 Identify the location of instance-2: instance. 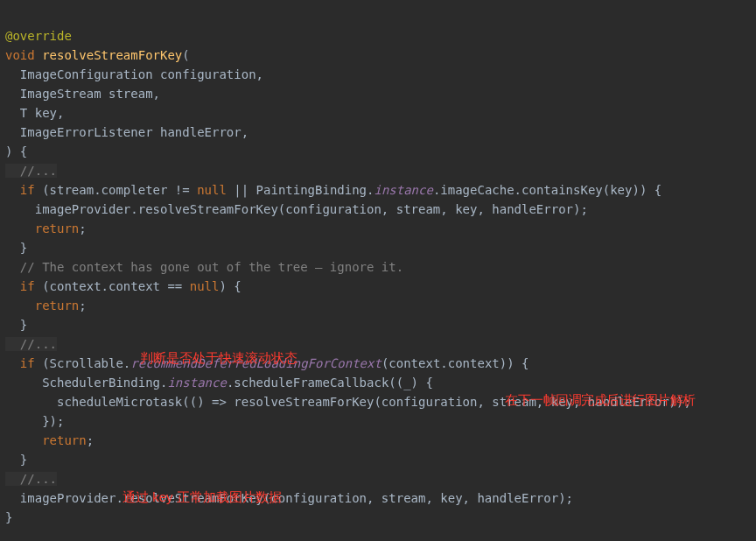
(196, 383).